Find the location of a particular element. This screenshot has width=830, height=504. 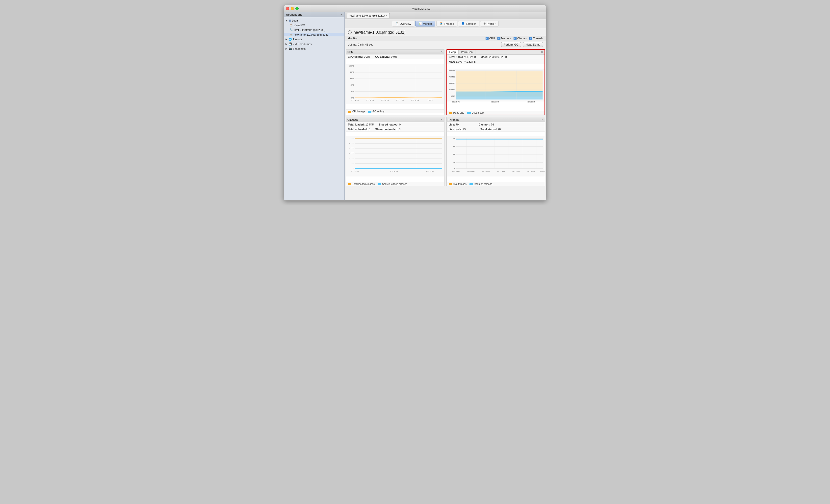

sidebar-item-intellij: 🔧 IntelliJ Platform (pid 2080) is located at coordinates (314, 30).